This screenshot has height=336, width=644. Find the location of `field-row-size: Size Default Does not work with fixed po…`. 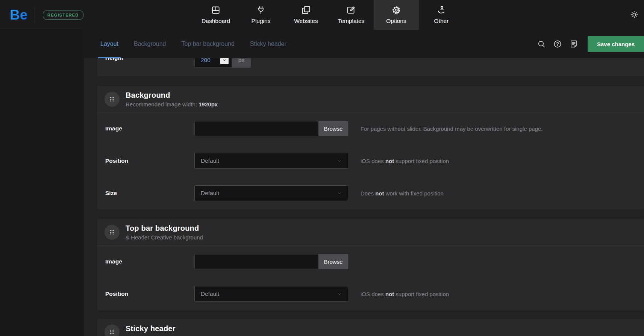

field-row-size: Size Default Does not work with fixed po… is located at coordinates (371, 193).